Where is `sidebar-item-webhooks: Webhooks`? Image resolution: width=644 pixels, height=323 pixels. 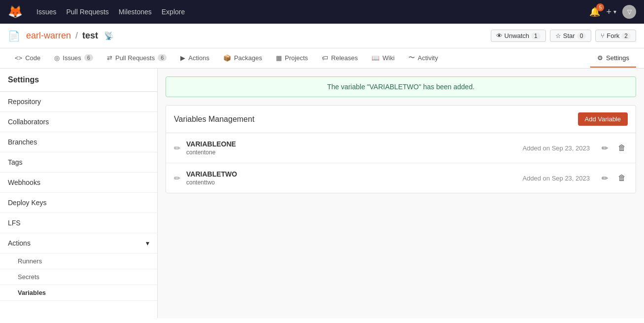
sidebar-item-webhooks: Webhooks is located at coordinates (79, 182).